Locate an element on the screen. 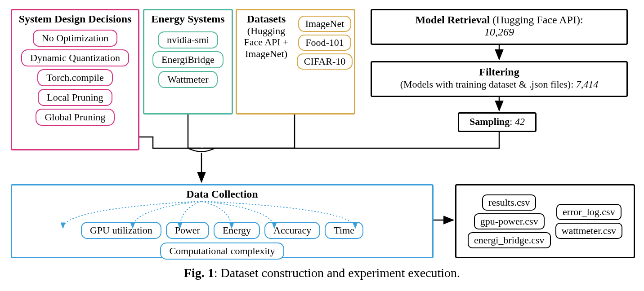 This screenshot has height=291, width=644. out-file: results.csv is located at coordinates (509, 203).